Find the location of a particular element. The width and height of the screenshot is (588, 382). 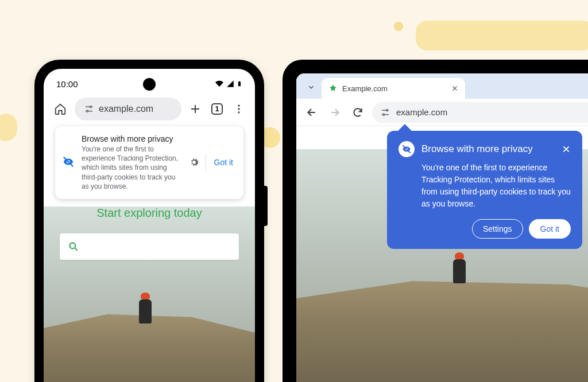

status-time: 10:00 is located at coordinates (67, 84).